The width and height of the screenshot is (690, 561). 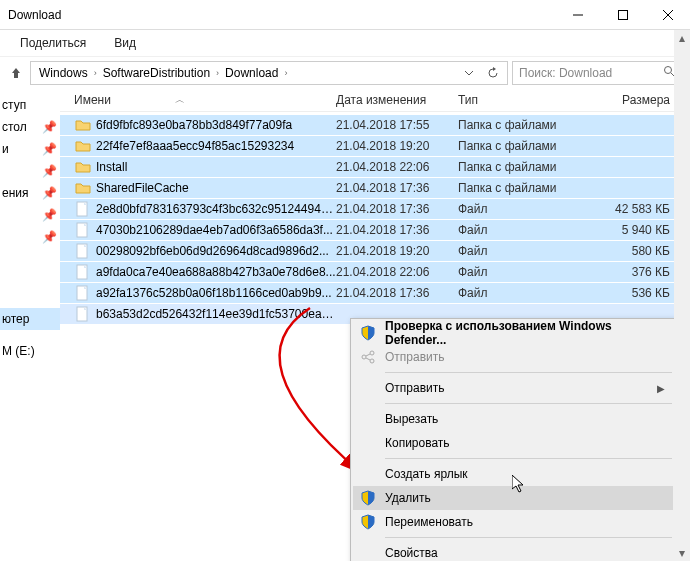 What do you see at coordinates (216, 272) in the screenshot?
I see `file-name: a9fda0ca7e40ea688a88b427b3a0e78d6e8...` at bounding box center [216, 272].